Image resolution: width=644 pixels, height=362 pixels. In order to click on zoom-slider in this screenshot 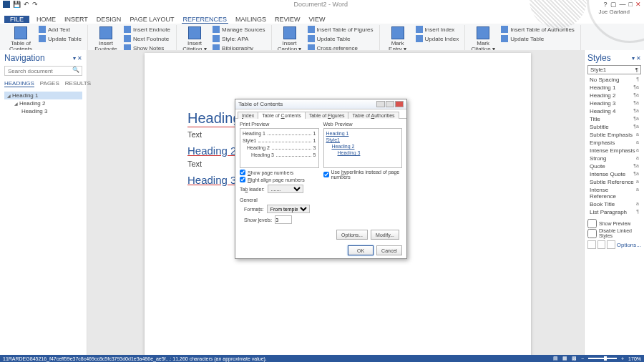, I will do `click(602, 358)`.